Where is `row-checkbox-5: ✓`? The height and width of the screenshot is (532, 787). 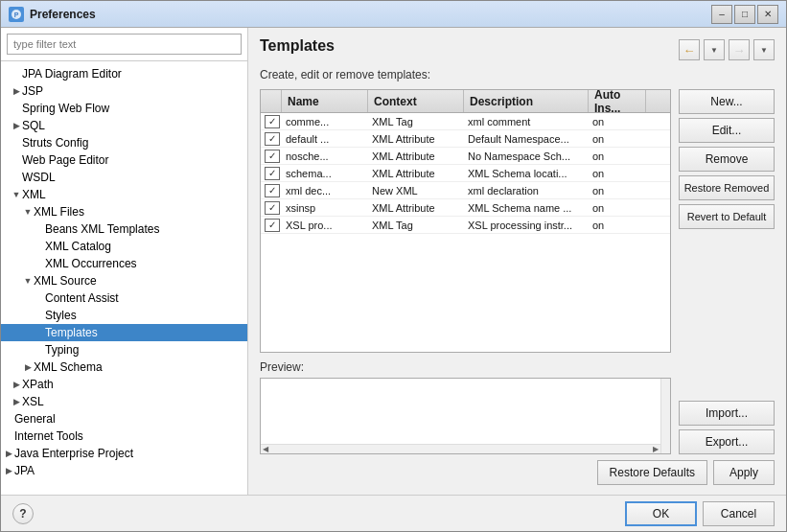 row-checkbox-5: ✓ is located at coordinates (272, 208).